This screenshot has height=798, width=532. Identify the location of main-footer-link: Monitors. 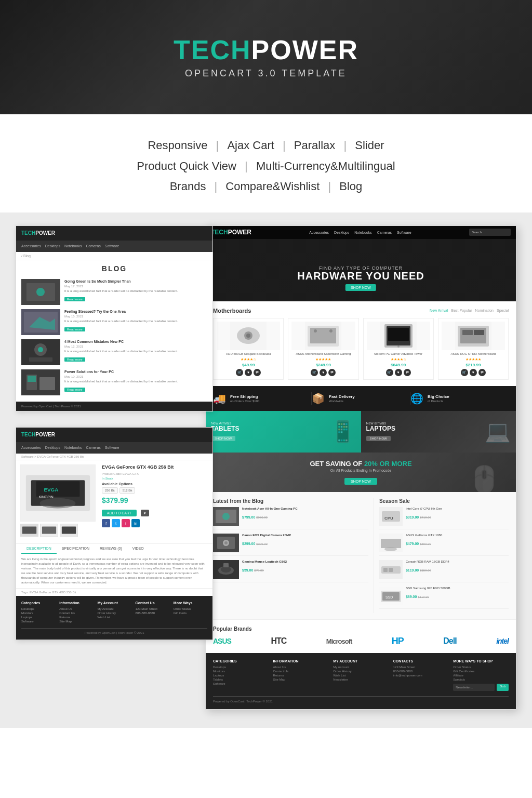
(241, 671).